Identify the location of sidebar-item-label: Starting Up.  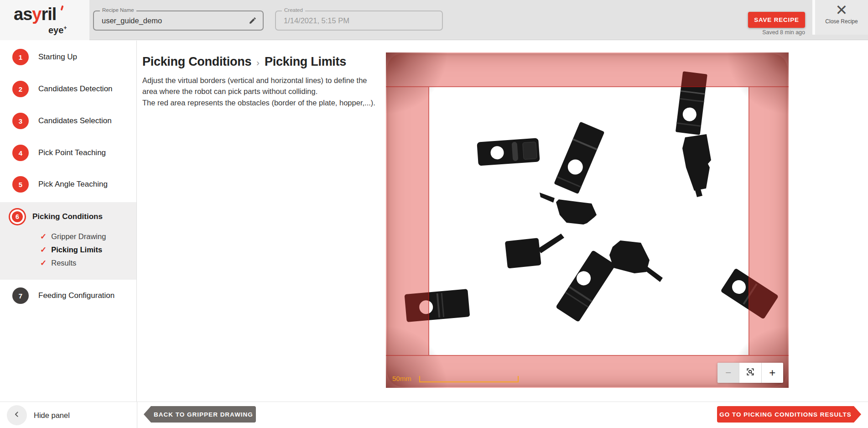
(57, 57).